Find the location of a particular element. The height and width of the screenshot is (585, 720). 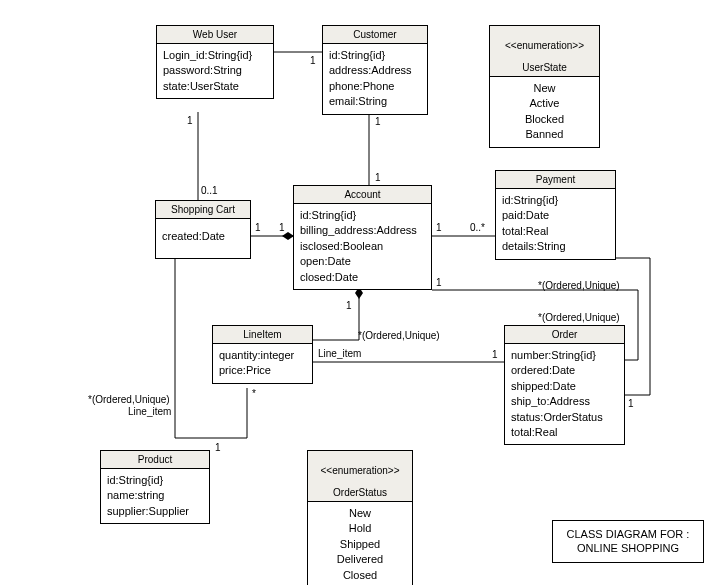

enum-user-state: <<enumeration>> UserState New Active Blo… is located at coordinates (544, 86).